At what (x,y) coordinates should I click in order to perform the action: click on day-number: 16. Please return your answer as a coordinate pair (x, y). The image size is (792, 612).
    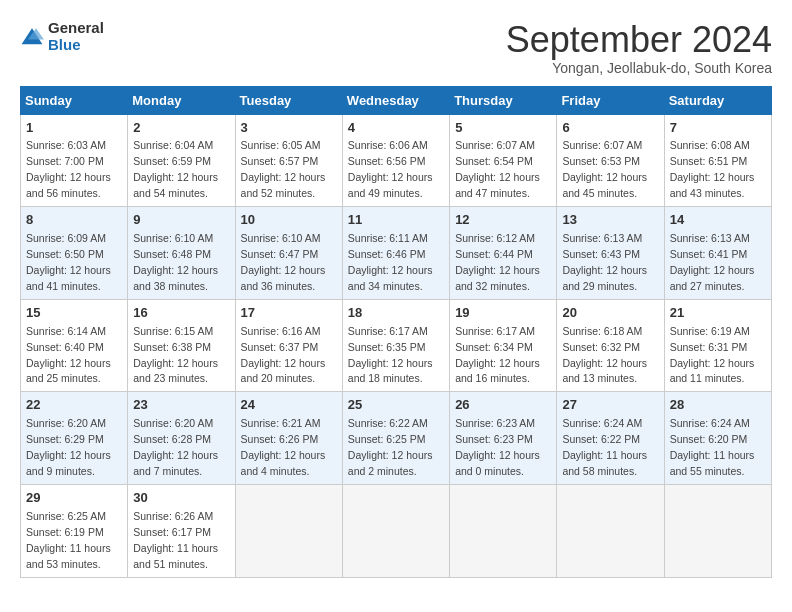
    Looking at the image, I should click on (181, 314).